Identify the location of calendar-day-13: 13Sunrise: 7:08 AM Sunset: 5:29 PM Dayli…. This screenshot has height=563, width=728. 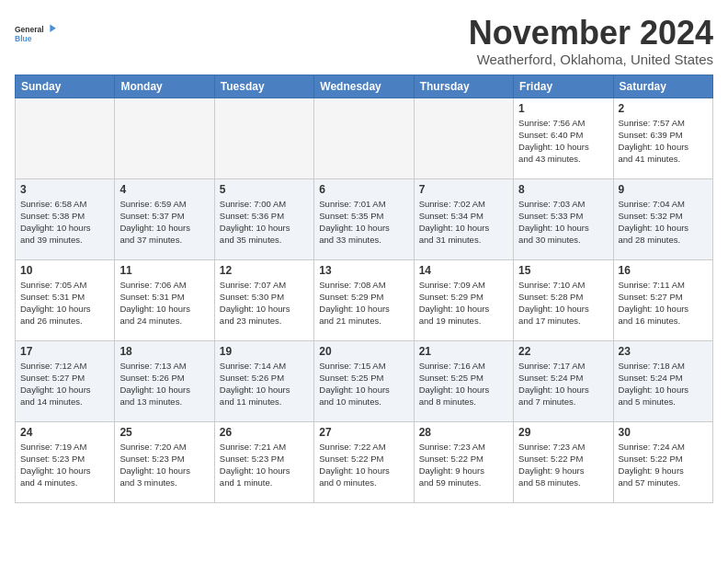
(364, 300).